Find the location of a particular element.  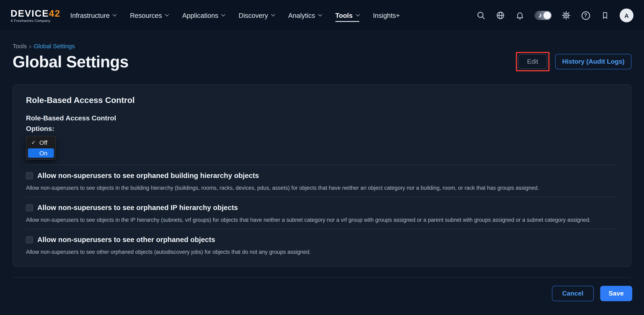

dropdown-option-label: On is located at coordinates (44, 153).